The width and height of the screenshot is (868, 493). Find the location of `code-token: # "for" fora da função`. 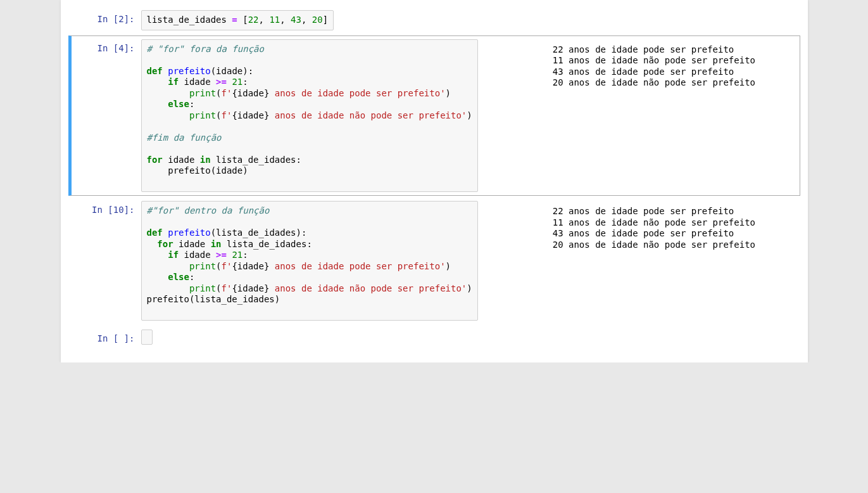

code-token: # "for" fora da função is located at coordinates (205, 49).